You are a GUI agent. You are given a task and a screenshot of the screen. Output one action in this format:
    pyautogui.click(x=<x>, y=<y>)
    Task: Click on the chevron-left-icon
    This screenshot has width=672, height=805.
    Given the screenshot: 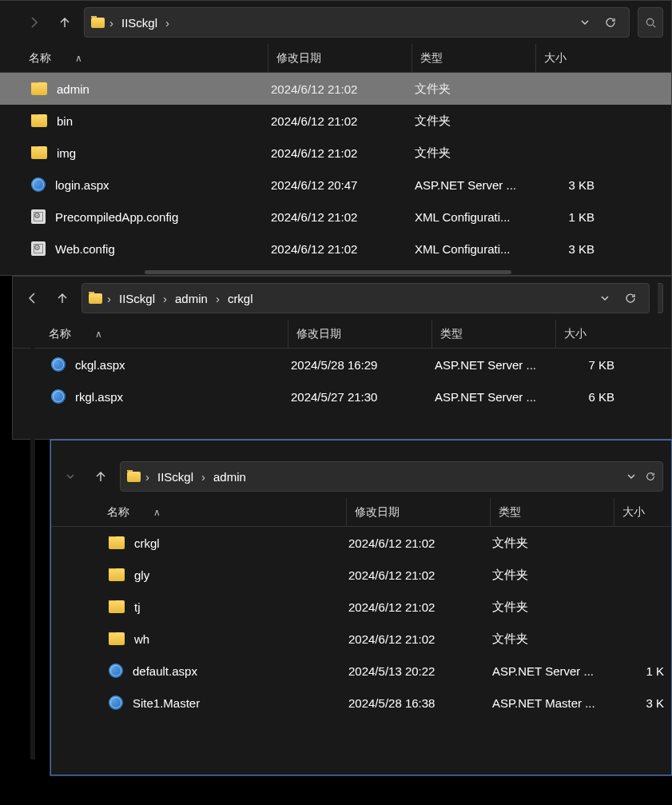 What is the action you would take?
    pyautogui.click(x=32, y=298)
    